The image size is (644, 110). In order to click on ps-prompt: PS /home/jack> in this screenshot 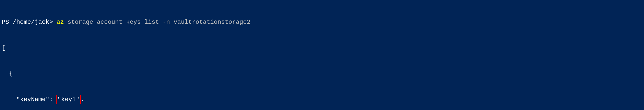, I will do `click(29, 22)`.